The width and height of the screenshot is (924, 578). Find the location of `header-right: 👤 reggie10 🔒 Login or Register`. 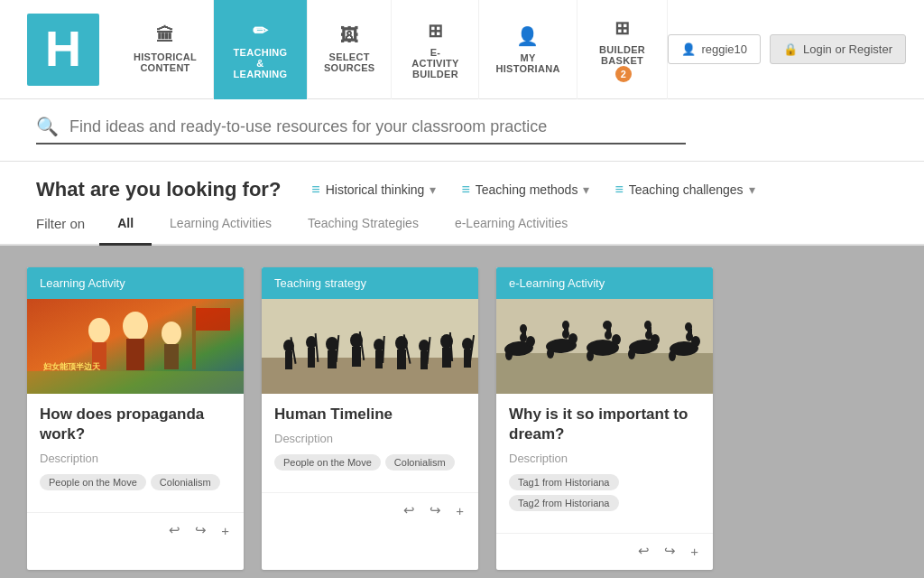

header-right: 👤 reggie10 🔒 Login or Register is located at coordinates (787, 49).